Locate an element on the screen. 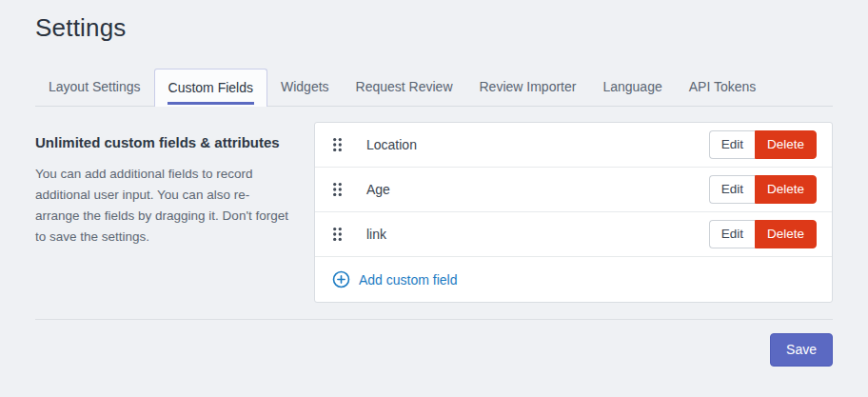 This screenshot has width=868, height=397. section-intro: Unlimited custom fields & attributes You… is located at coordinates (175, 185).